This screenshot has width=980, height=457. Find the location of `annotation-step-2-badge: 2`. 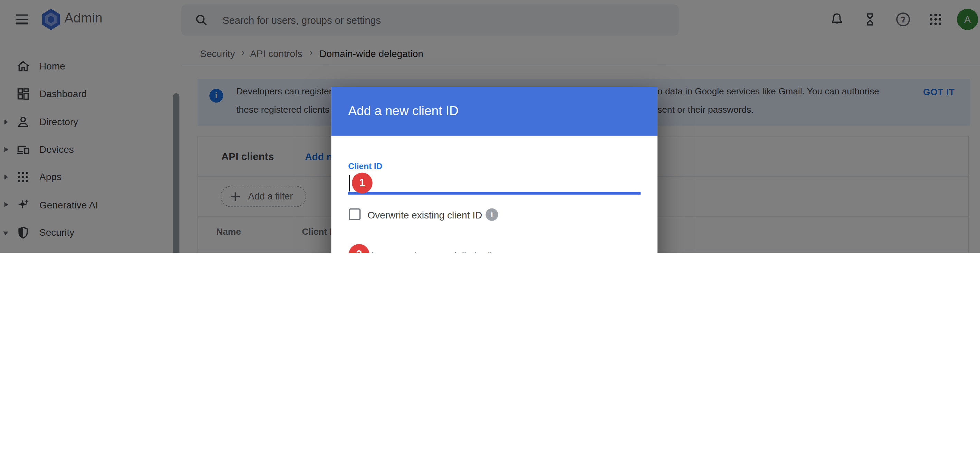

annotation-step-2-badge: 2 is located at coordinates (359, 248).